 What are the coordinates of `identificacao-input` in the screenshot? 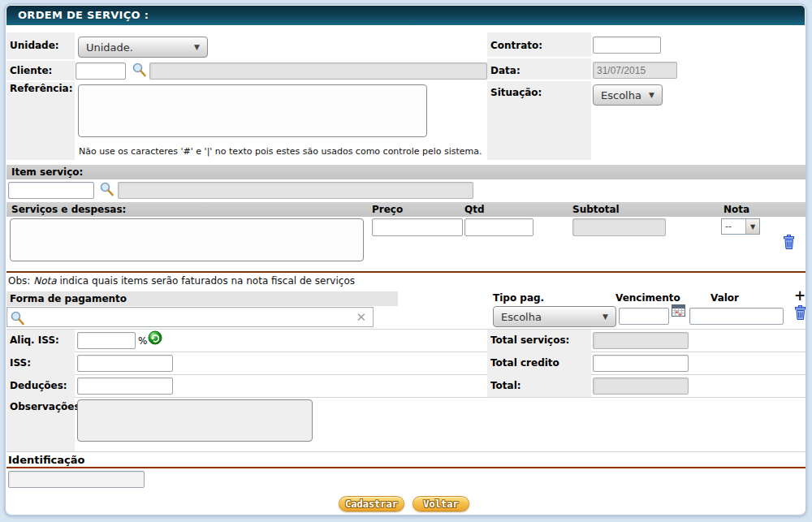 It's located at (76, 479).